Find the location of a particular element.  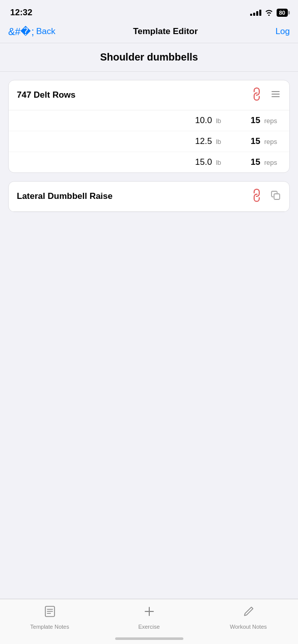

set-weight-1-1: 10.0 lb is located at coordinates (203, 121).